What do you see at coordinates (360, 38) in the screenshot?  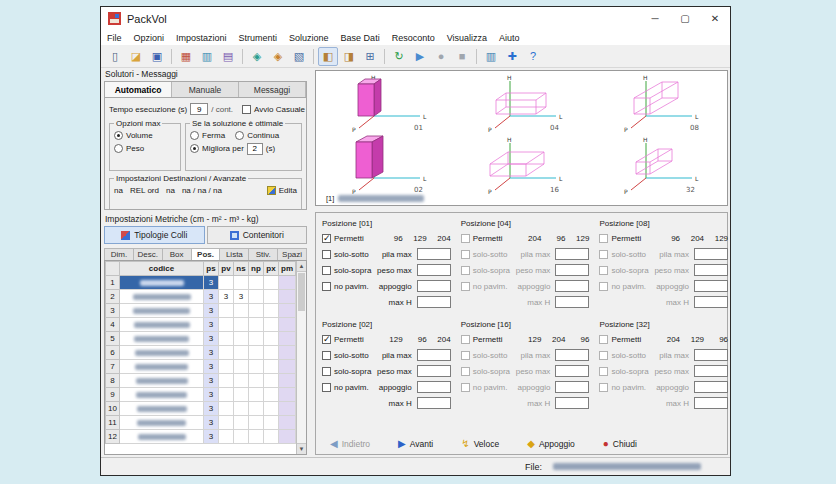 I see `menu-item-base-dati: Base Dati` at bounding box center [360, 38].